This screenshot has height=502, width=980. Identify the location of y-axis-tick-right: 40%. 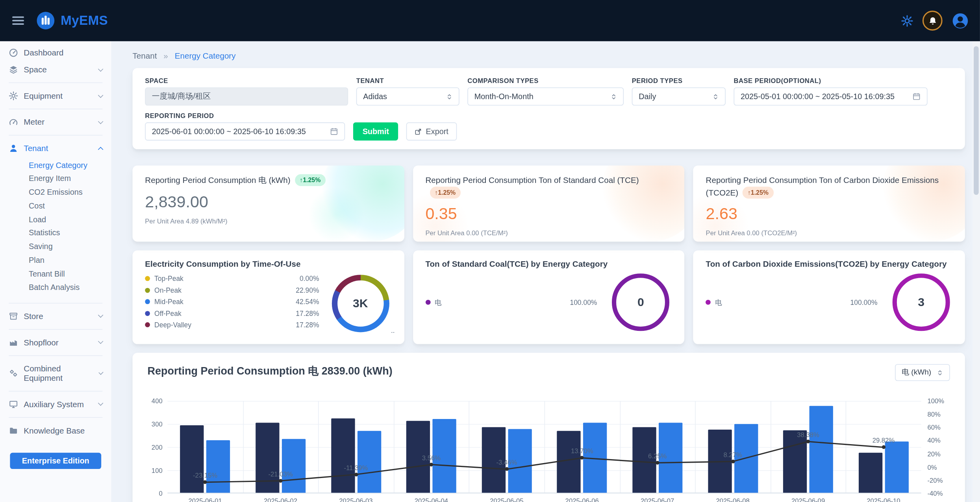
(934, 441).